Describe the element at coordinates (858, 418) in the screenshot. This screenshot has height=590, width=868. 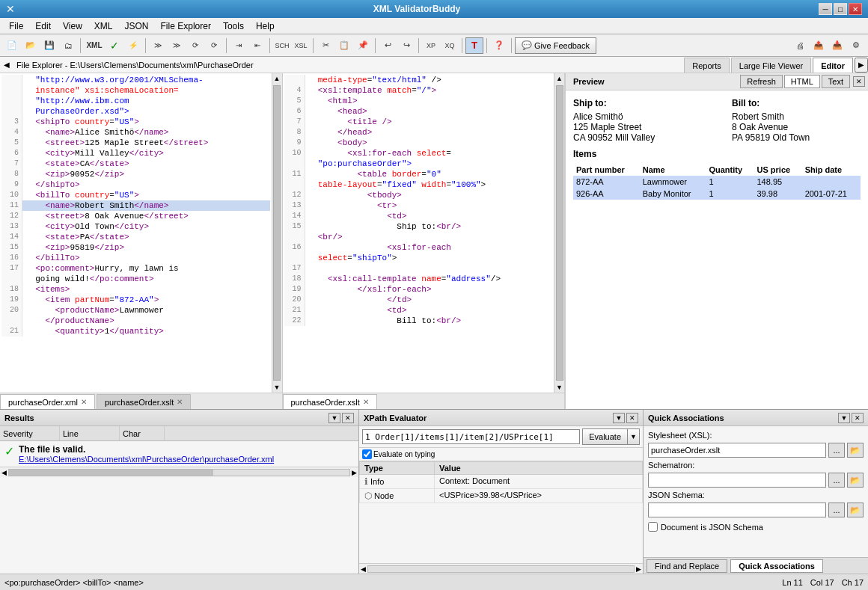
I see `qa-close-btn: ✕` at that location.